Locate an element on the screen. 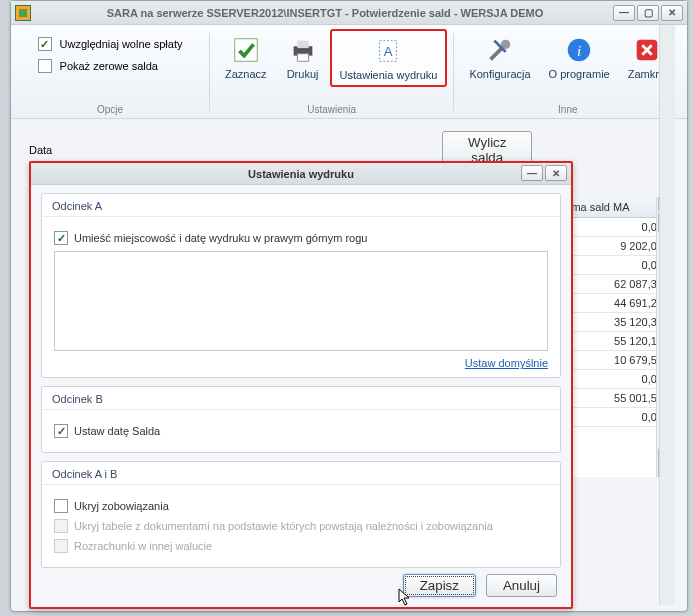  page-setup-icon: A is located at coordinates (388, 51).